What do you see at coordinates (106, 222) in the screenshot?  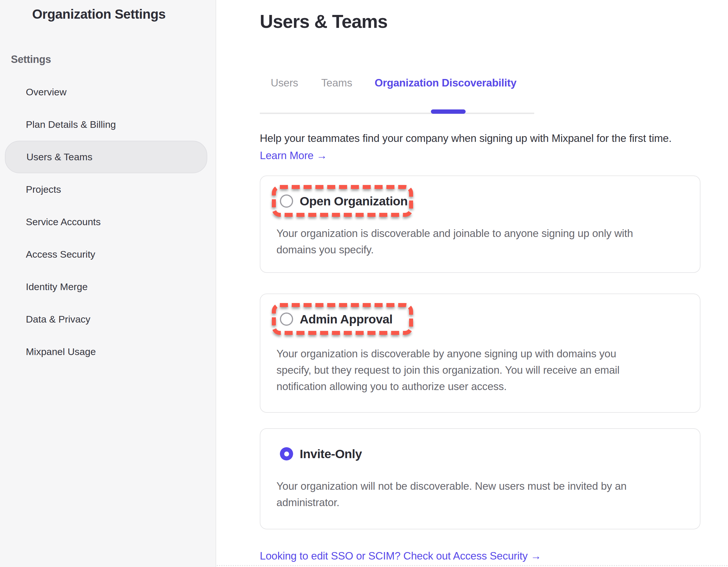 I see `sidebar-nav: Overview Plan Details & Billing Users & …` at bounding box center [106, 222].